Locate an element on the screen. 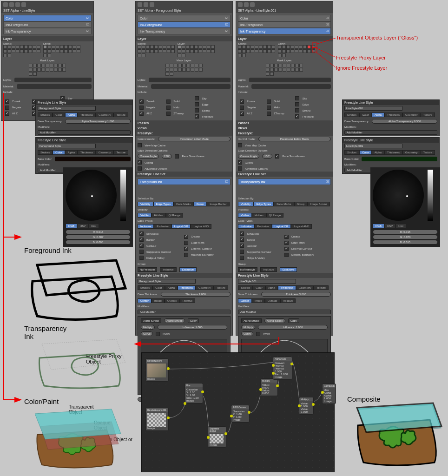  check-allz is located at coordinates (7, 113).